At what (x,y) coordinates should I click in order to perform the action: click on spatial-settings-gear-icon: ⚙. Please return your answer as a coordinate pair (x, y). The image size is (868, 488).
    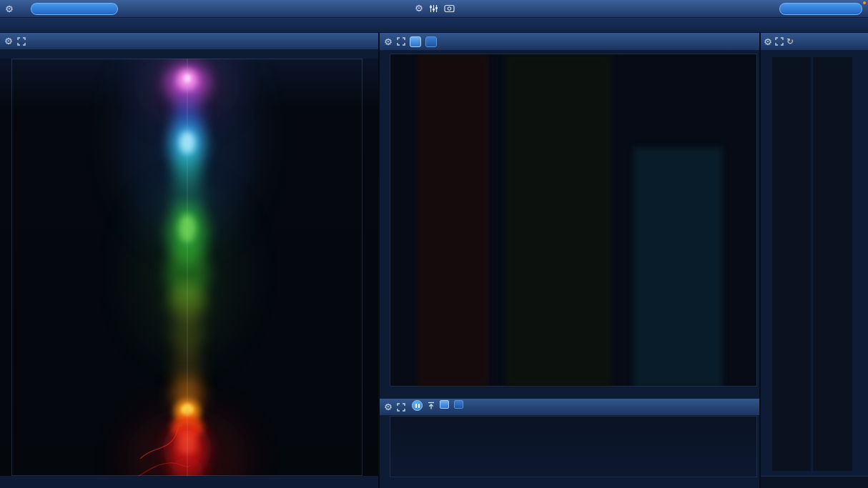
    Looking at the image, I should click on (9, 41).